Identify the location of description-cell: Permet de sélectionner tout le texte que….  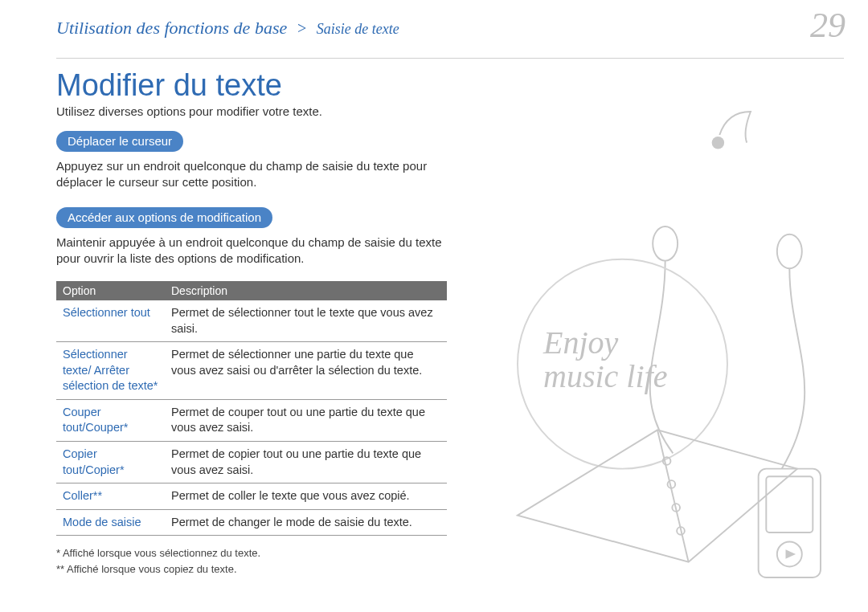
(305, 321).